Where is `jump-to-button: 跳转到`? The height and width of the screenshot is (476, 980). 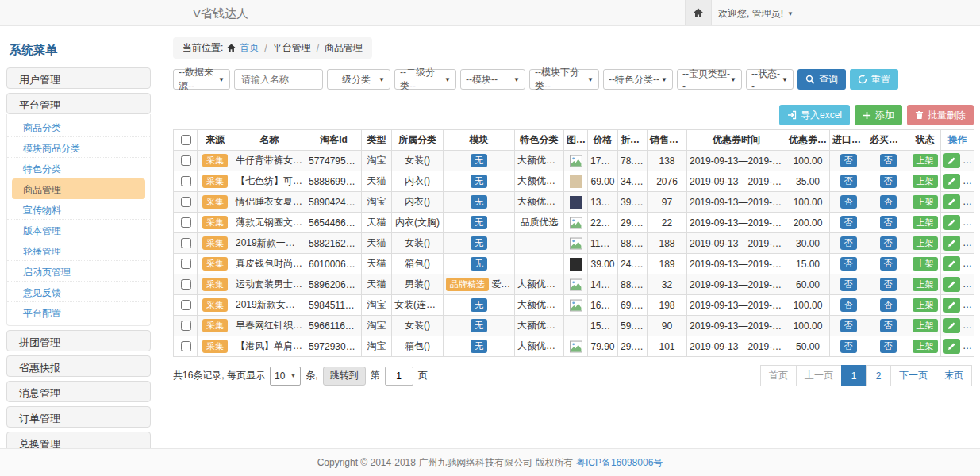
jump-to-button: 跳转到 is located at coordinates (344, 376).